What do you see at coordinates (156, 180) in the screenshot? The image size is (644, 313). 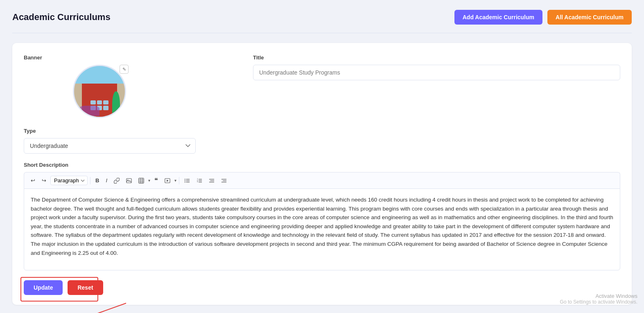 I see `quote-button: ❝` at bounding box center [156, 180].